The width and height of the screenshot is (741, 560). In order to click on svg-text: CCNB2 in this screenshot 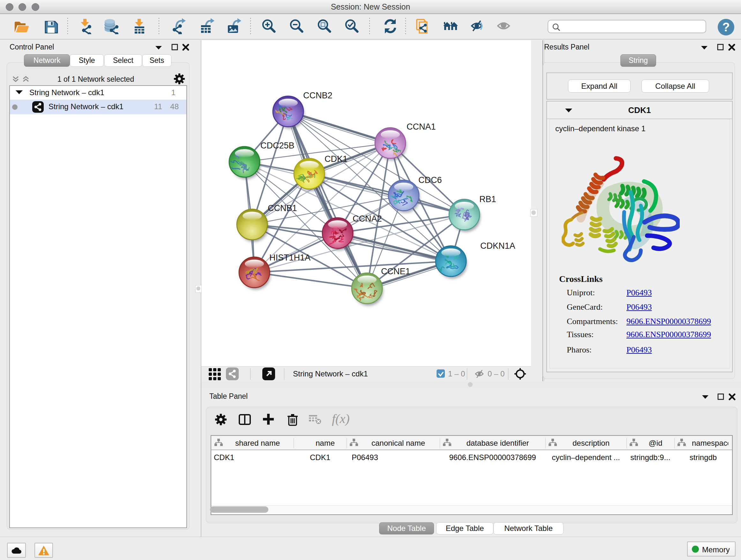, I will do `click(318, 96)`.